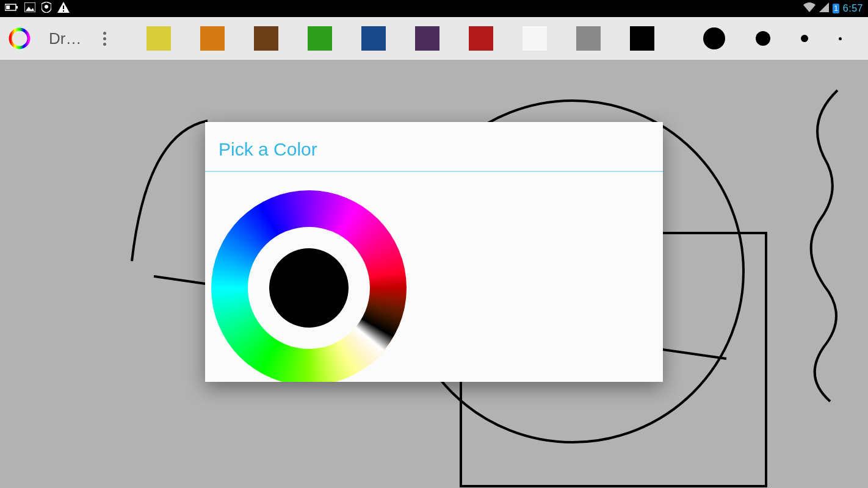 This screenshot has height=488, width=868. Describe the element at coordinates (46, 9) in the screenshot. I see `shield-icon` at that location.